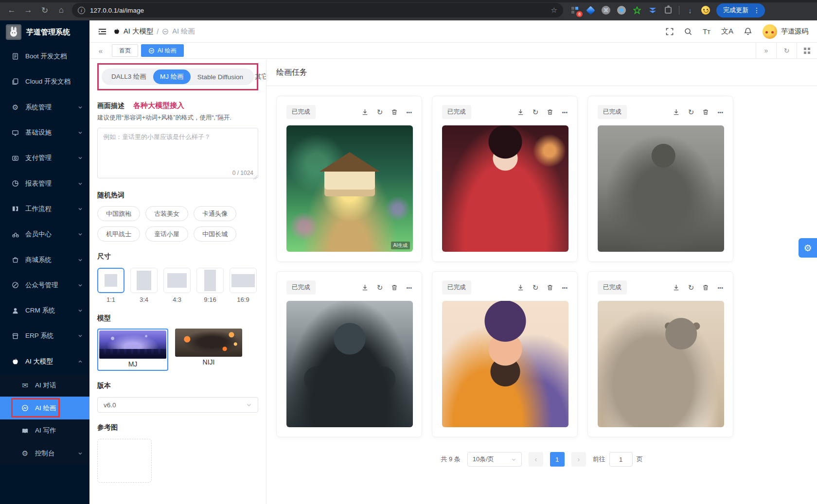 The width and height of the screenshot is (817, 504). What do you see at coordinates (706, 10) in the screenshot?
I see `profile-emoji-icon` at bounding box center [706, 10].